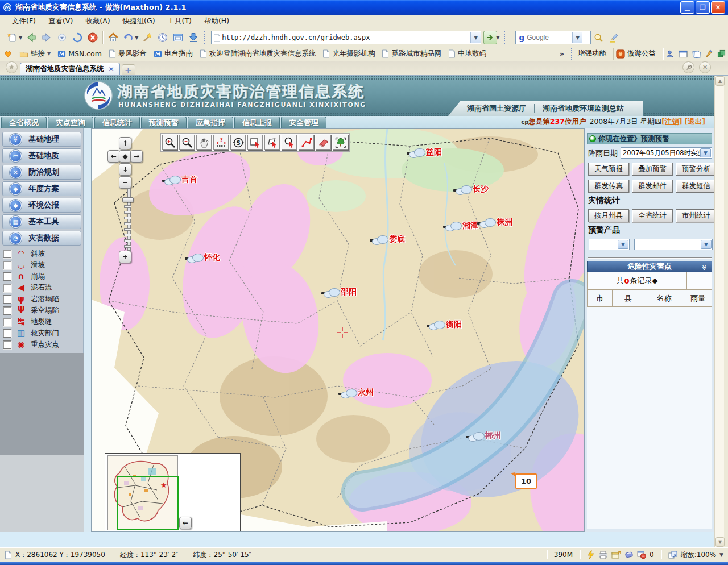 The height and width of the screenshot is (565, 728). I want to click on back-button, so click(31, 38).